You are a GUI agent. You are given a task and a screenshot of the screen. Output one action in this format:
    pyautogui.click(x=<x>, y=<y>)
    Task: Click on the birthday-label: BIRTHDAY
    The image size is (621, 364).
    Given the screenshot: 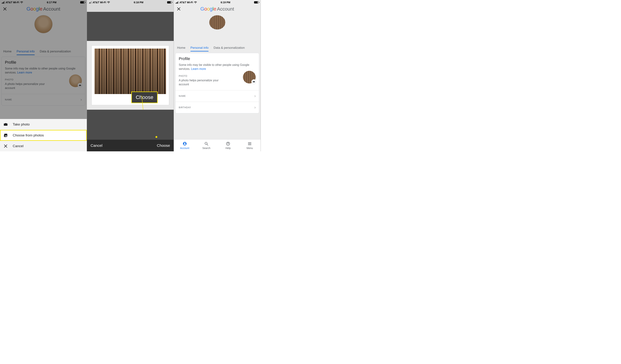 What is the action you would take?
    pyautogui.click(x=185, y=107)
    